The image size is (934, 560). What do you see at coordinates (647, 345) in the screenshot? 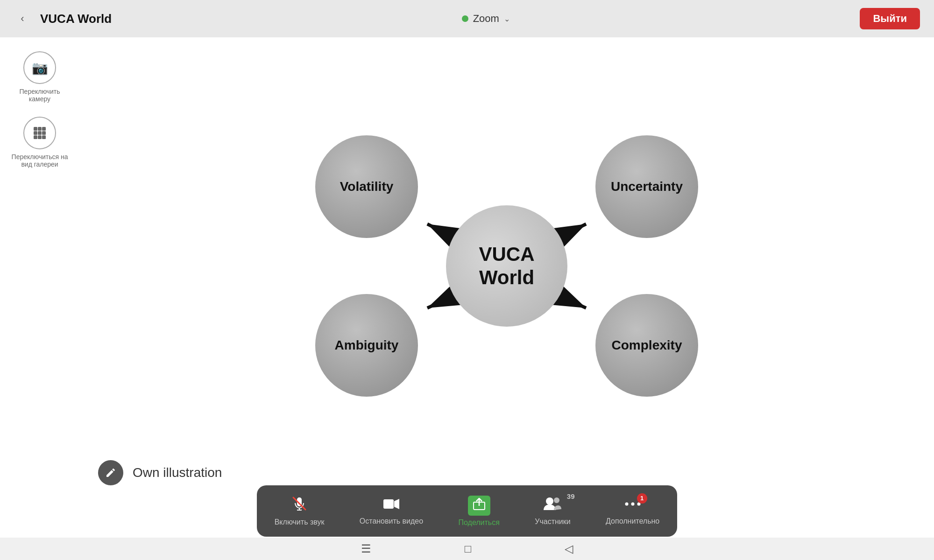
I see `complexity-circle: Complexity` at bounding box center [647, 345].